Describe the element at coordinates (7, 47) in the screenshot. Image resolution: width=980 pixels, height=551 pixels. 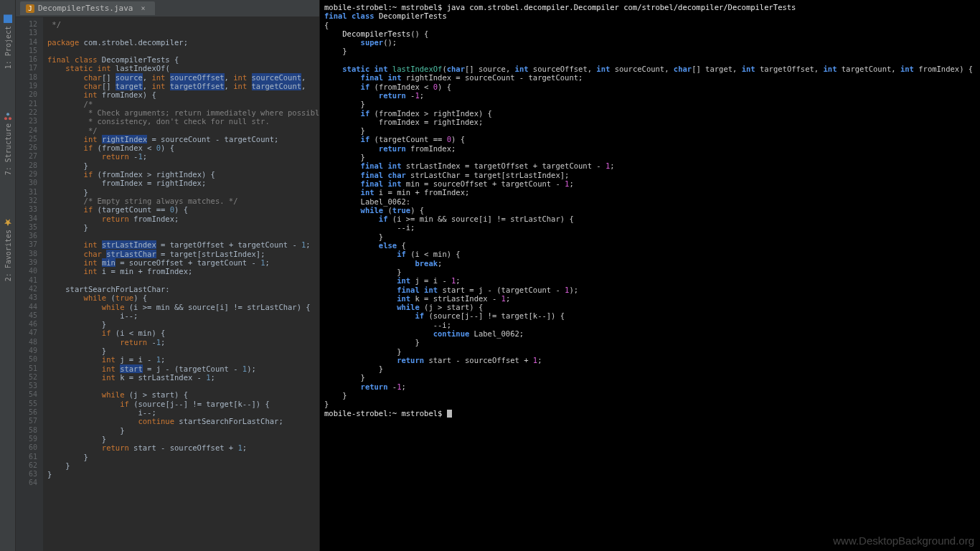
I see `sidebar-item-label: 1: Project` at that location.